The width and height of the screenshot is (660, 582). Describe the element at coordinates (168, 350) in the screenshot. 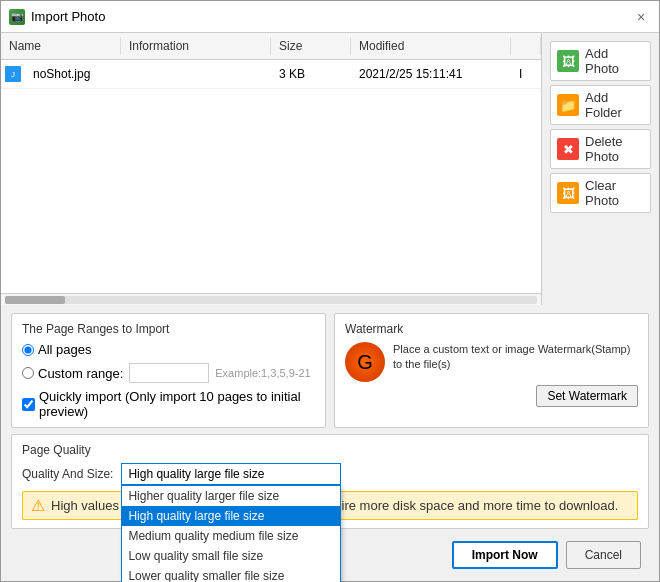

I see `all-pages-option: All pages` at that location.